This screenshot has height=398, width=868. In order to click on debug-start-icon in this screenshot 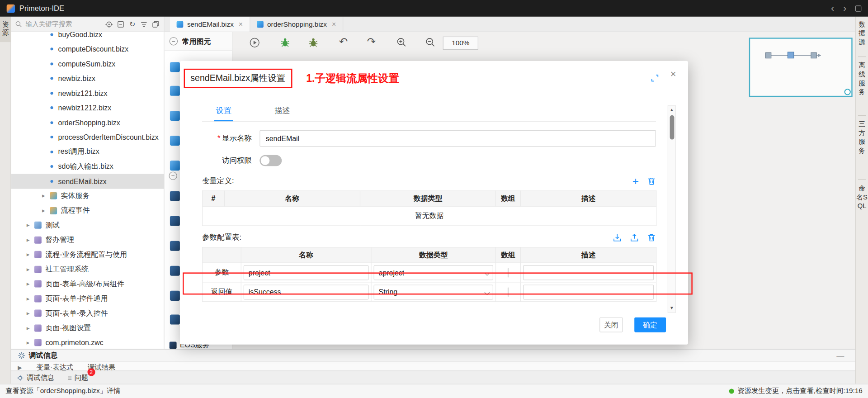, I will do `click(255, 43)`.